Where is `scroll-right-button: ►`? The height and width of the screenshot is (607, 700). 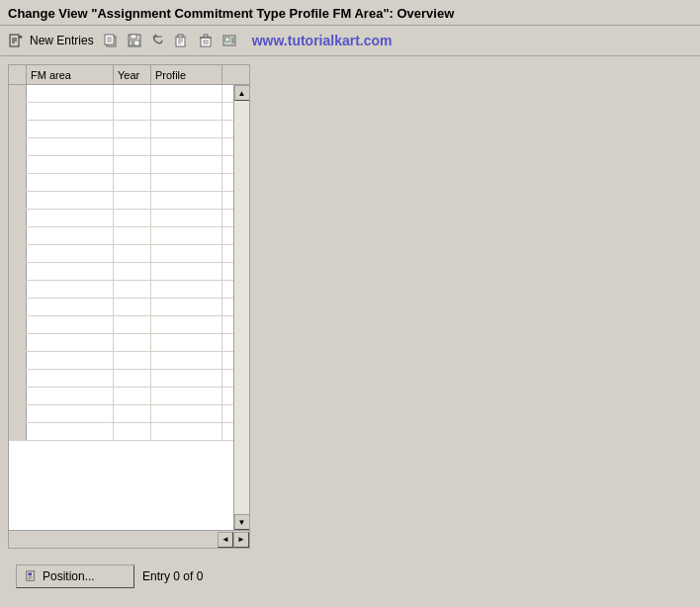 scroll-right-button: ► is located at coordinates (241, 540).